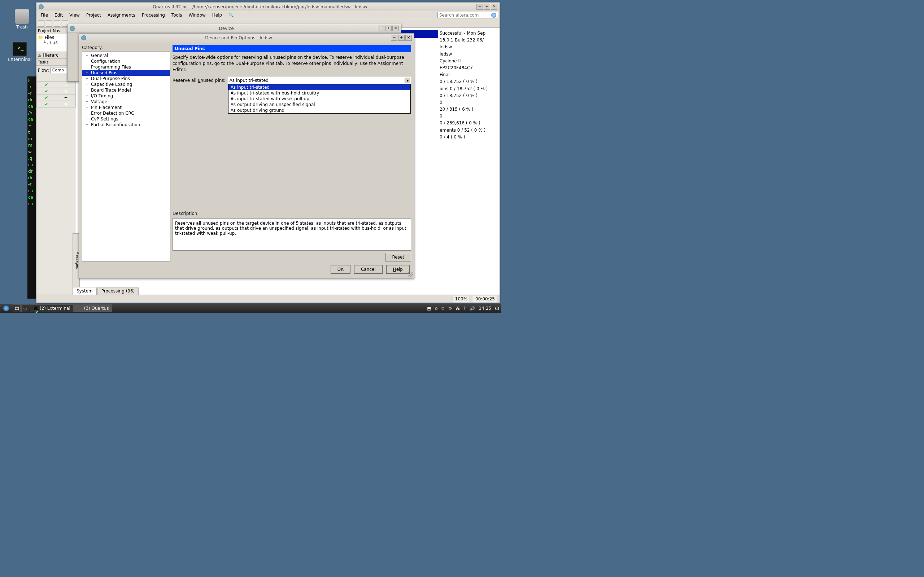 The height and width of the screenshot is (577, 924). Describe the element at coordinates (41, 7) in the screenshot. I see `quartus-app-icon` at that location.